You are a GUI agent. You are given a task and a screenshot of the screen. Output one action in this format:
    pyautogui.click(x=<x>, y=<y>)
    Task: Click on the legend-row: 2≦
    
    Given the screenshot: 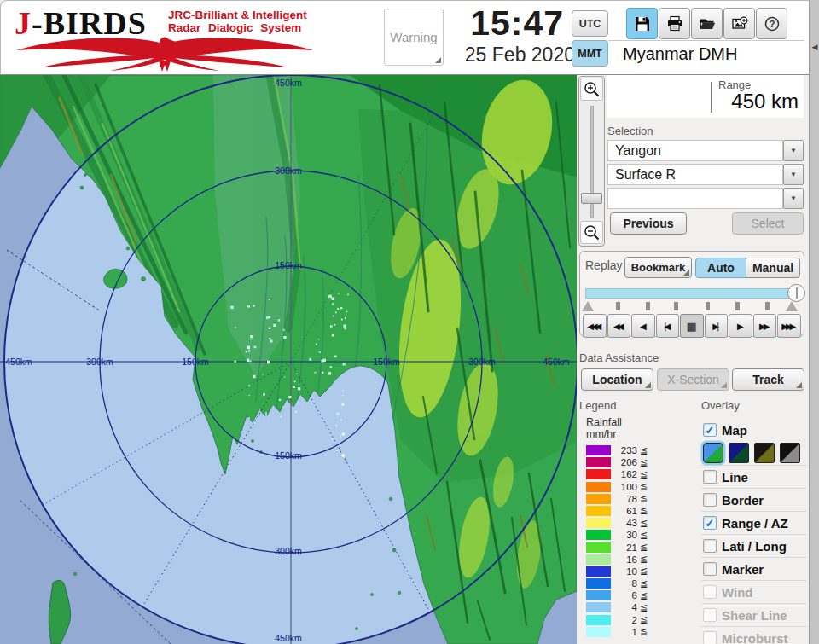 What is the action you would take?
    pyautogui.click(x=633, y=620)
    